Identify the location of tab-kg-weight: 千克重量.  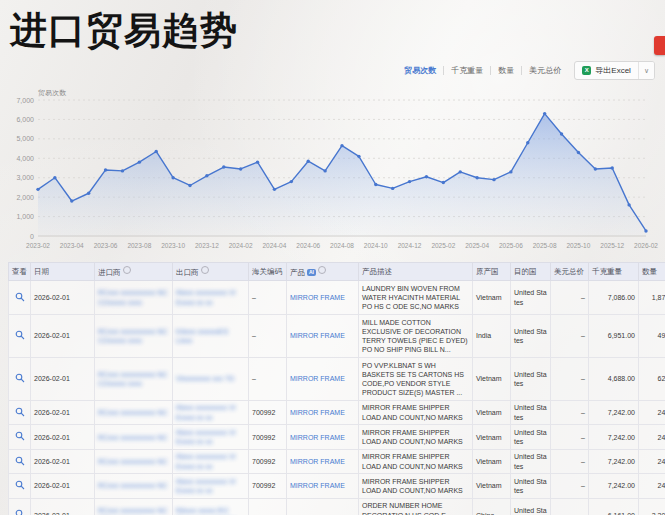
(467, 70).